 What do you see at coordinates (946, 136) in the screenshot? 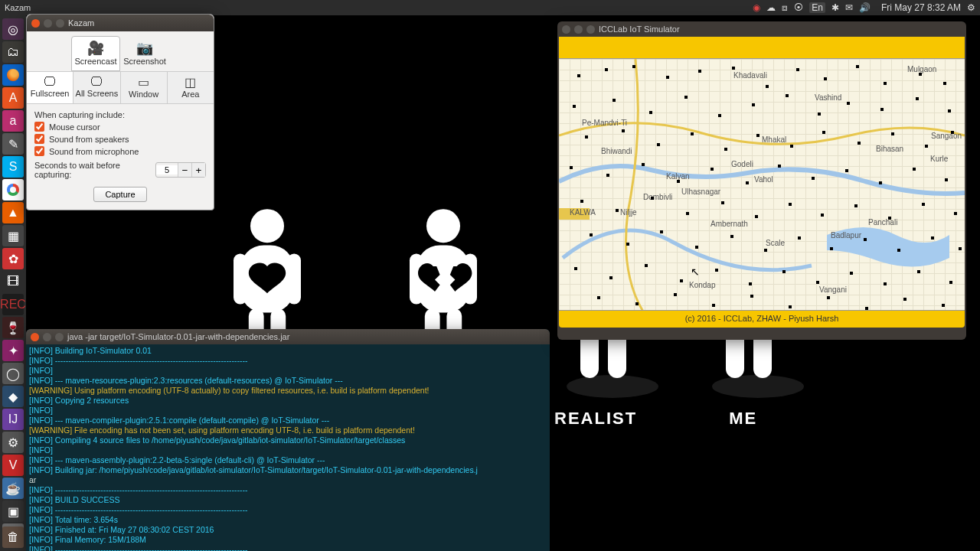
I see `map-city-label: Sangaon` at bounding box center [946, 136].